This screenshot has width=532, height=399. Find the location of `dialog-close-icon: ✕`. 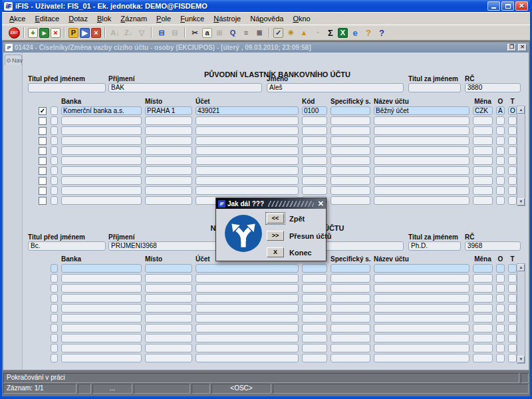

dialog-close-icon: ✕ is located at coordinates (321, 203).